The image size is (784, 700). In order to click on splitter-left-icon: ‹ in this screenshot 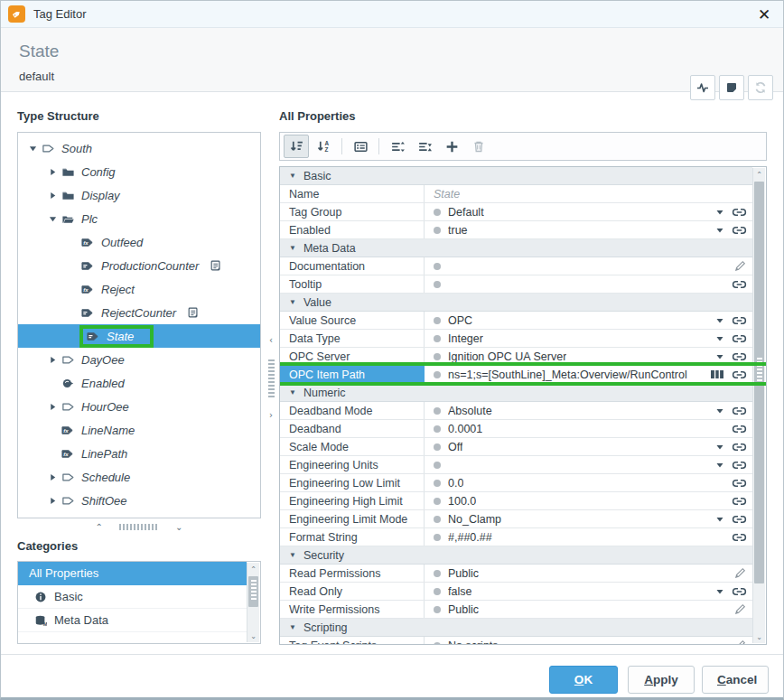, I will do `click(271, 340)`.